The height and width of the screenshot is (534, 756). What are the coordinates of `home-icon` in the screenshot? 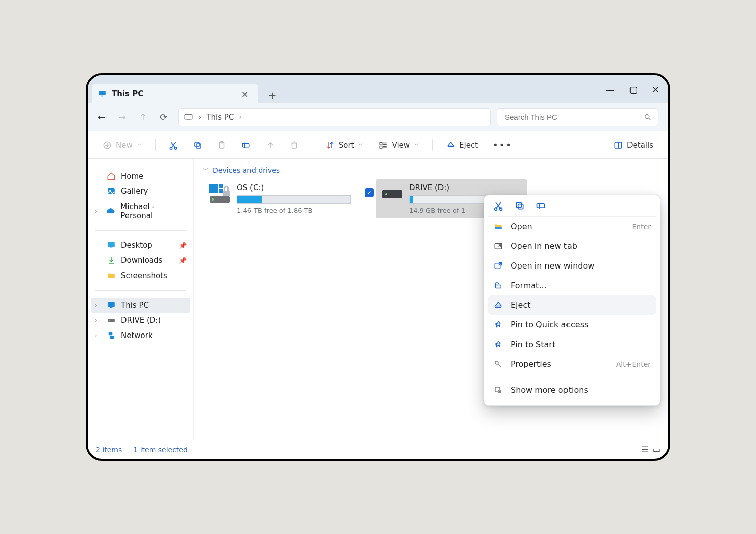 It's located at (111, 176).